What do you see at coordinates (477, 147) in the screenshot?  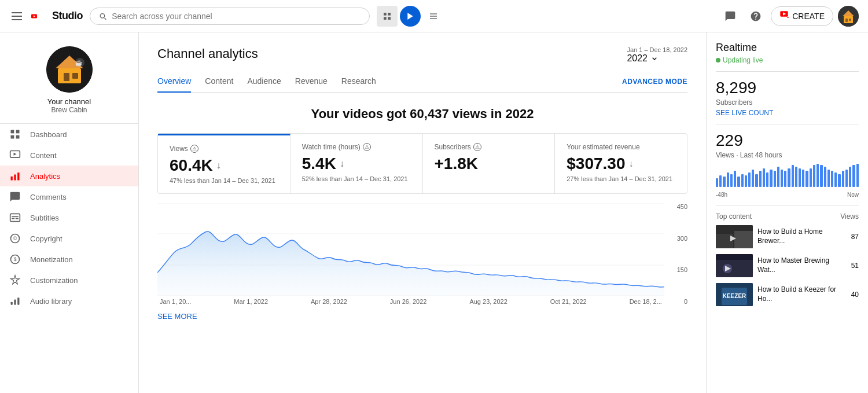 I see `subscribers-info-icon: ⚠` at bounding box center [477, 147].